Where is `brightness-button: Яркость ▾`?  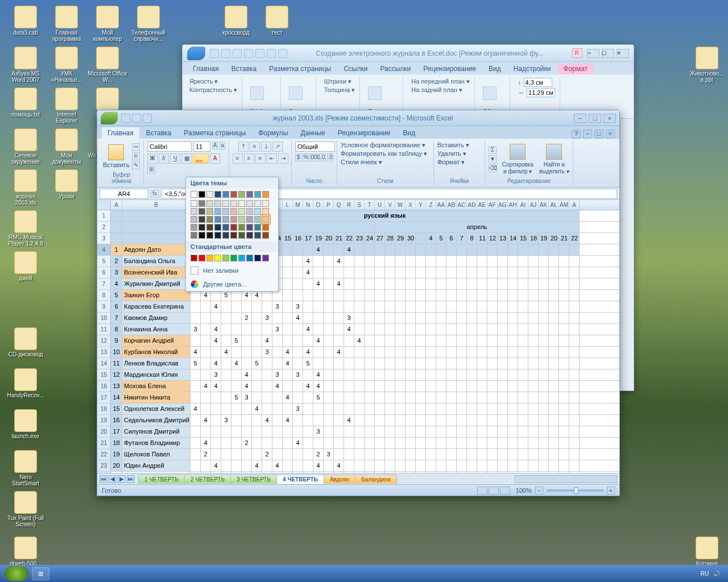
brightness-button: Яркость ▾ is located at coordinates (213, 82).